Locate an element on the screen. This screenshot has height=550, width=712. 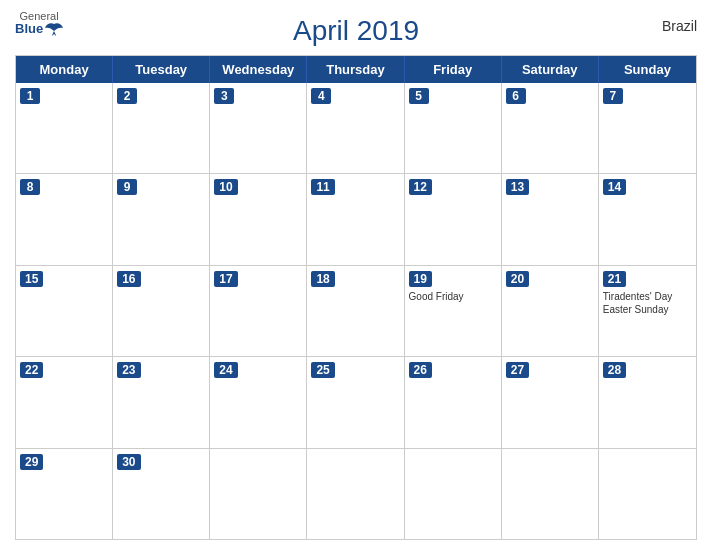
logo-bird-icon is located at coordinates (54, 29).